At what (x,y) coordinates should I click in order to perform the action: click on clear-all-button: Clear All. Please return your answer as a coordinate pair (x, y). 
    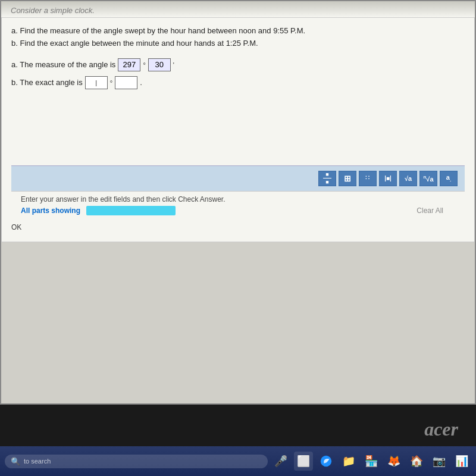
    Looking at the image, I should click on (436, 211).